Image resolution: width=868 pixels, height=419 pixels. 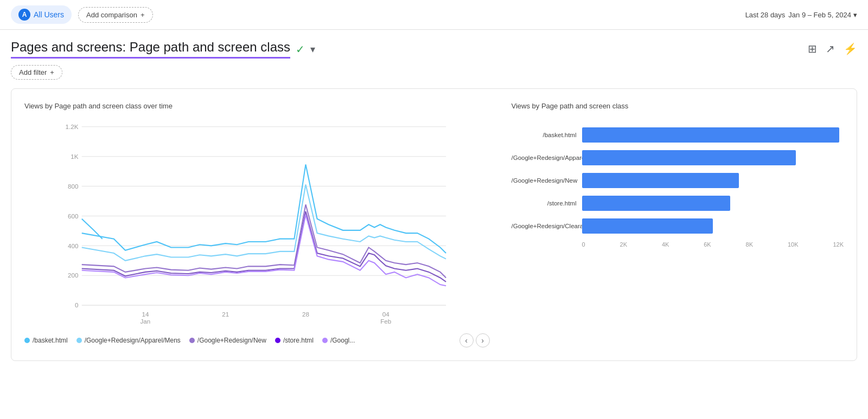 What do you see at coordinates (145, 314) in the screenshot?
I see `svg-text: 14` at bounding box center [145, 314].